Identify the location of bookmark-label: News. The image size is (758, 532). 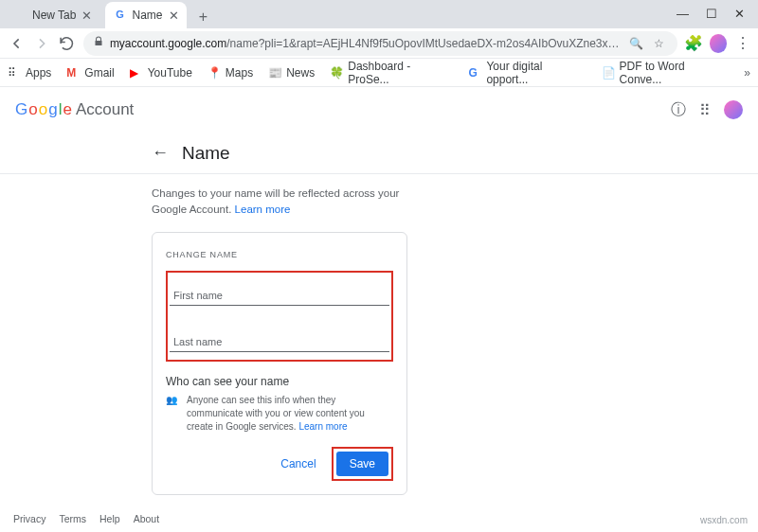
(300, 73).